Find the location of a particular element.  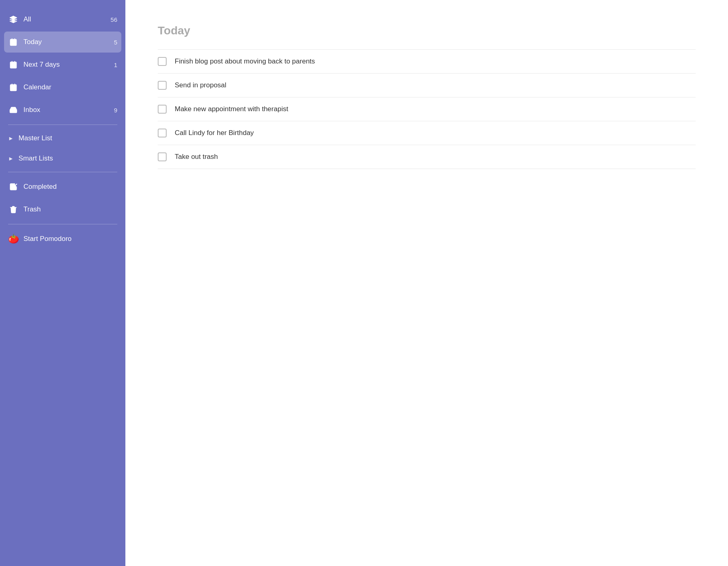

sidebar-item-all-label: All is located at coordinates (67, 19).